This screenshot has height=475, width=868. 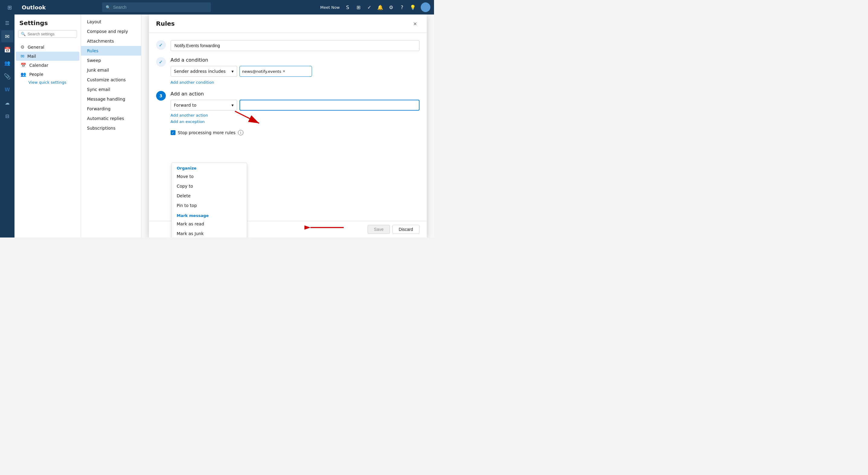 What do you see at coordinates (209, 196) in the screenshot?
I see `dropdown-delete: Delete` at bounding box center [209, 196].